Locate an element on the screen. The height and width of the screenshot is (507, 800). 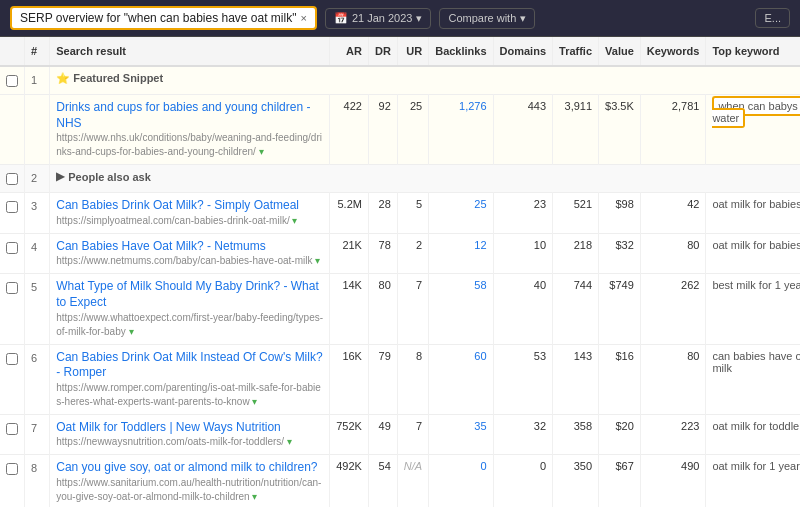
dr-cell: 28 is located at coordinates (382, 214).